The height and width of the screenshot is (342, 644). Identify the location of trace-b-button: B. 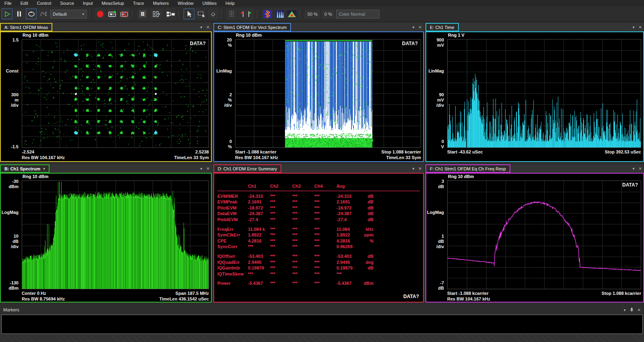
(142, 14).